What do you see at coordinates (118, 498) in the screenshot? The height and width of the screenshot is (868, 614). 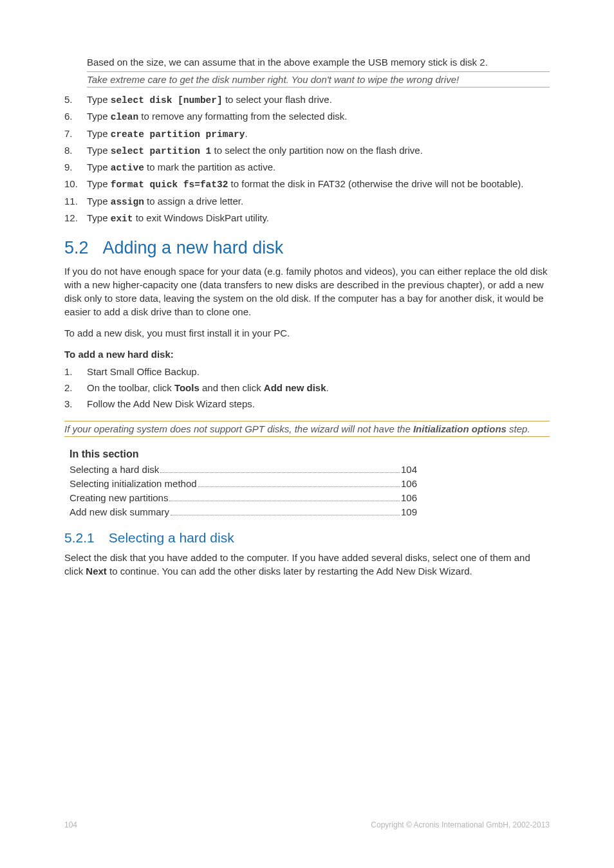 I see `toc-label: Creating new partitions` at bounding box center [118, 498].